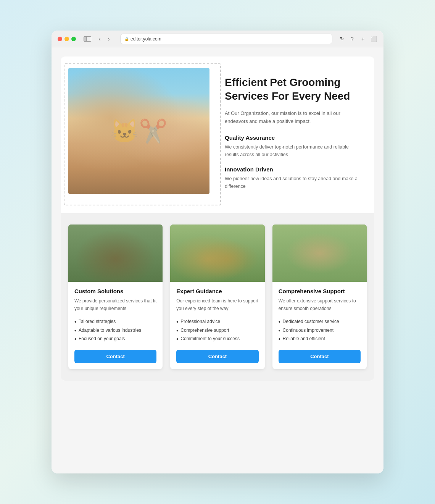  What do you see at coordinates (218, 357) in the screenshot?
I see `contact-button-2: Contact` at bounding box center [218, 357].